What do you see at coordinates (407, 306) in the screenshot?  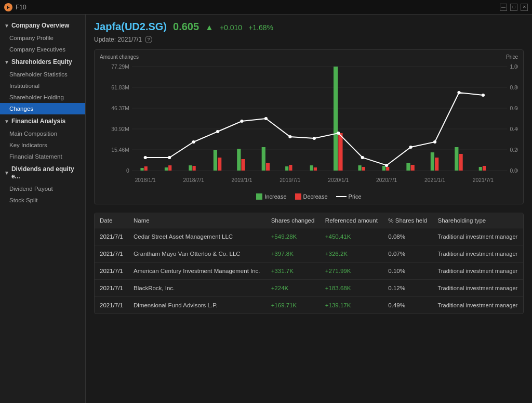 I see `cell-pct-shares: 0.49%` at bounding box center [407, 306].